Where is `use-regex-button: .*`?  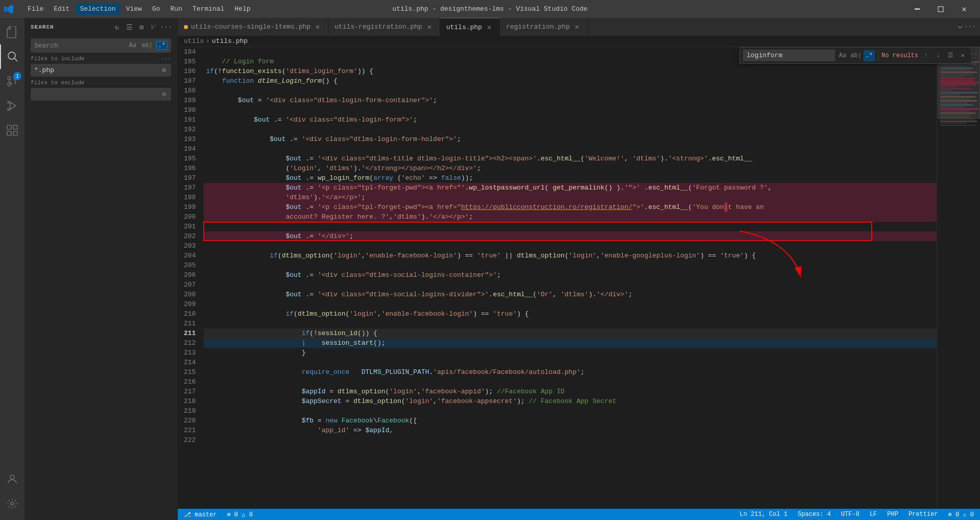 use-regex-button: .* is located at coordinates (162, 45).